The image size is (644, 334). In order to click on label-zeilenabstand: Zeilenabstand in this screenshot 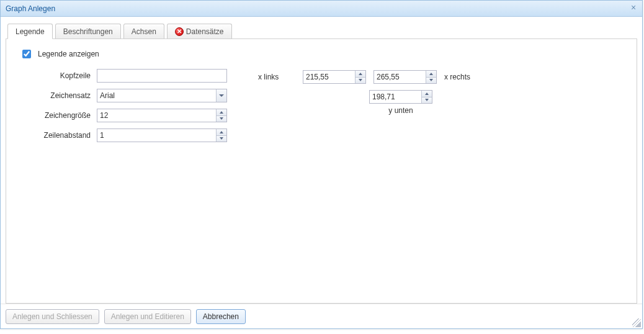, I will do `click(56, 135)`.